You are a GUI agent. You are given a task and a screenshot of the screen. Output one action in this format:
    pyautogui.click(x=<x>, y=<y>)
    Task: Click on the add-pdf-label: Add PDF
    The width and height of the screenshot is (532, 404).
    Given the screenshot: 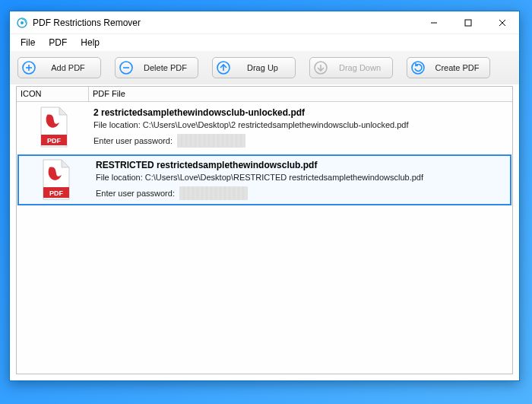 What is the action you would take?
    pyautogui.click(x=68, y=68)
    